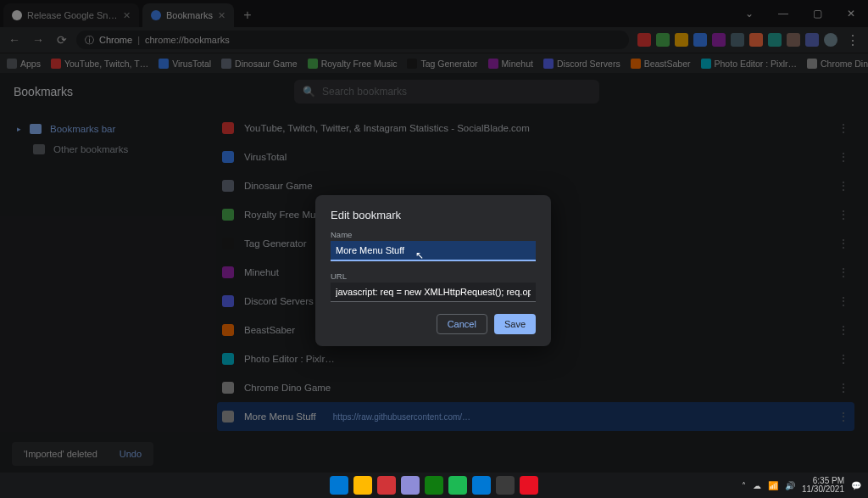 This screenshot has height=498, width=868. I want to click on url-label: URL, so click(433, 277).